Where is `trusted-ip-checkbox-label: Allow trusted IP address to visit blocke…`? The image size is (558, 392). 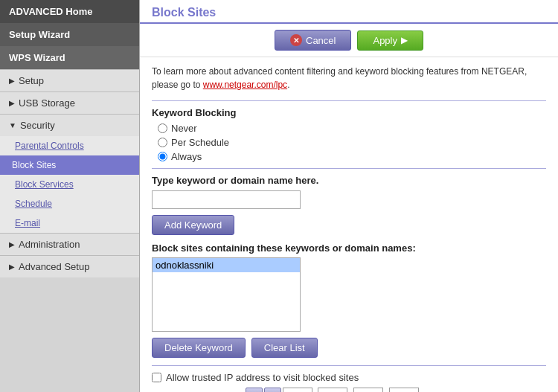 trusted-ip-checkbox-label: Allow trusted IP address to visit blocke… is located at coordinates (262, 378).